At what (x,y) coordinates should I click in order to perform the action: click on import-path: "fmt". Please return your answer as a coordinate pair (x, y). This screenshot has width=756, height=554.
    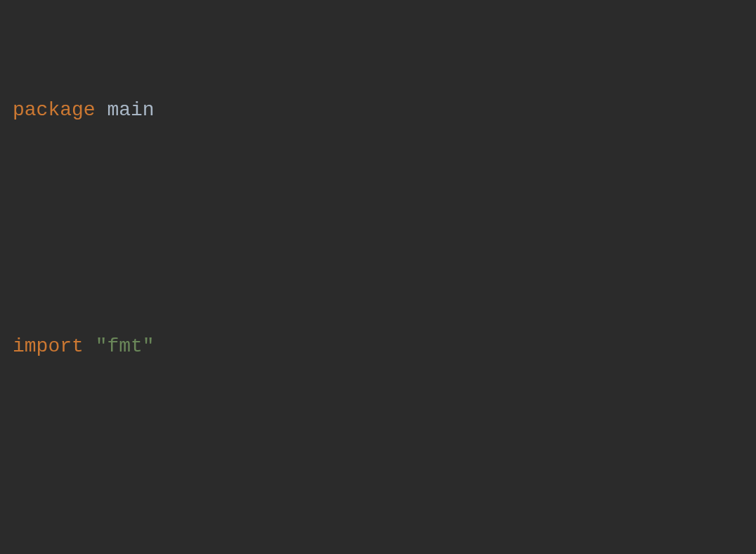
    Looking at the image, I should click on (125, 346).